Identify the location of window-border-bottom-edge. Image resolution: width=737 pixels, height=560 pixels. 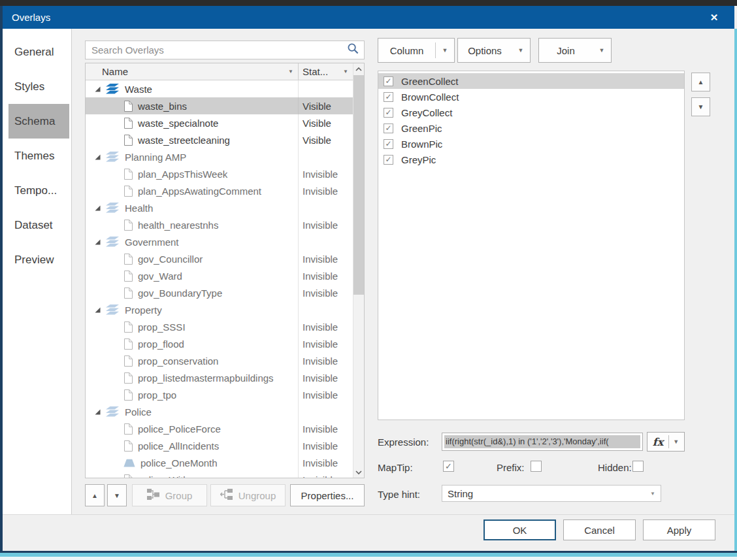
(368, 558).